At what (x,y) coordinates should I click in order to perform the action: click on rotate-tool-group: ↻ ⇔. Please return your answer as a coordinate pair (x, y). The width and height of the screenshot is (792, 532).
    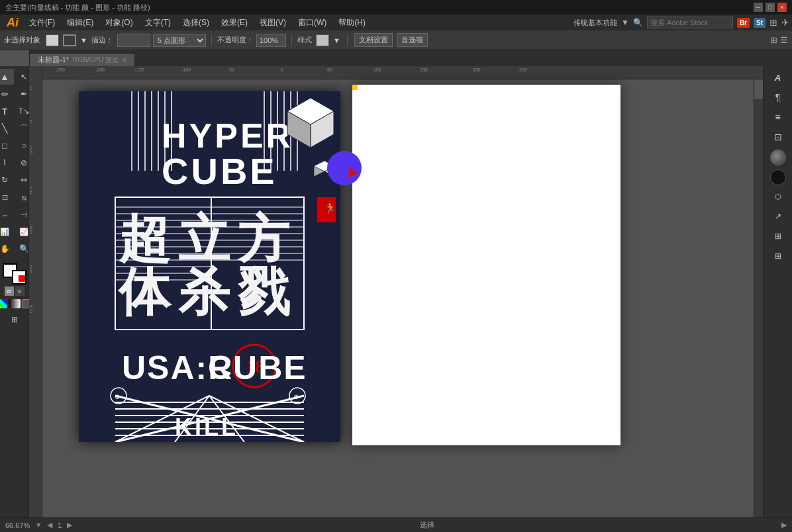
    Looking at the image, I should click on (17, 180).